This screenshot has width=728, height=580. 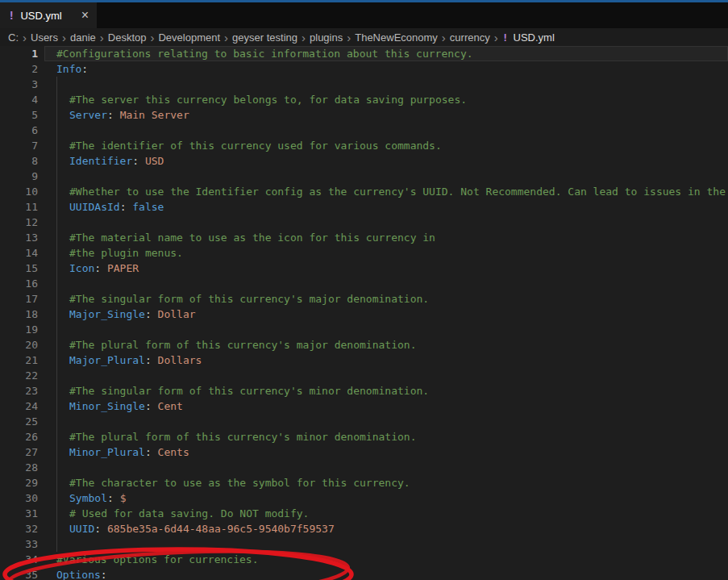 I want to click on code-line: 30Symbol: $, so click(x=364, y=499).